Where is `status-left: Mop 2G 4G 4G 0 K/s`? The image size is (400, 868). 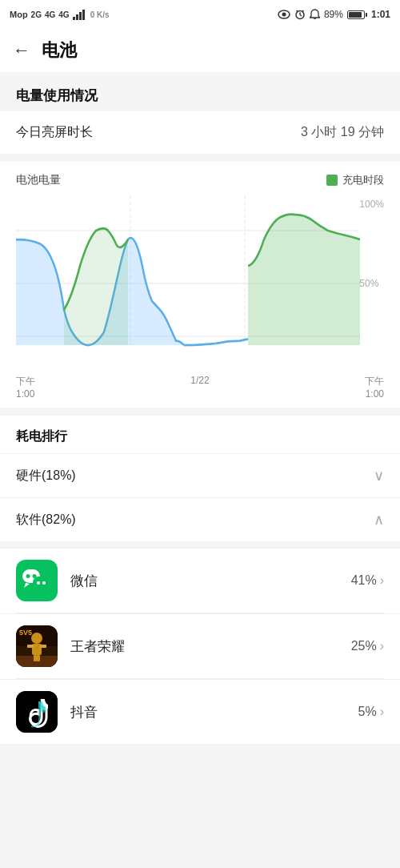
status-left: Mop 2G 4G 4G 0 K/s is located at coordinates (59, 14).